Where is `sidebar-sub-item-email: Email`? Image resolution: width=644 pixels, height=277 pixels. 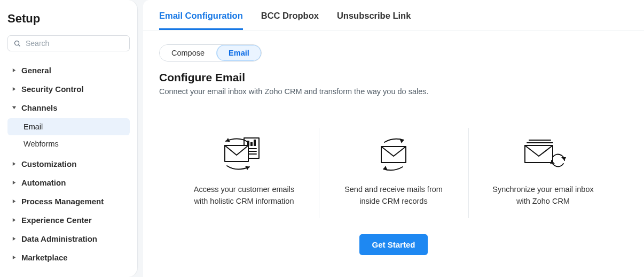 sidebar-sub-item-email: Email is located at coordinates (68, 127).